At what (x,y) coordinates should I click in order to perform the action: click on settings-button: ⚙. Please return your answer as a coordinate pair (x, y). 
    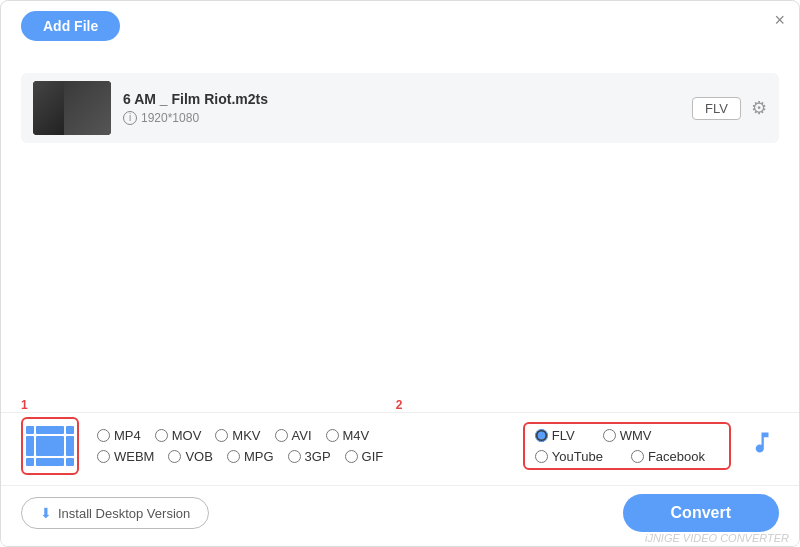
    Looking at the image, I should click on (759, 108).